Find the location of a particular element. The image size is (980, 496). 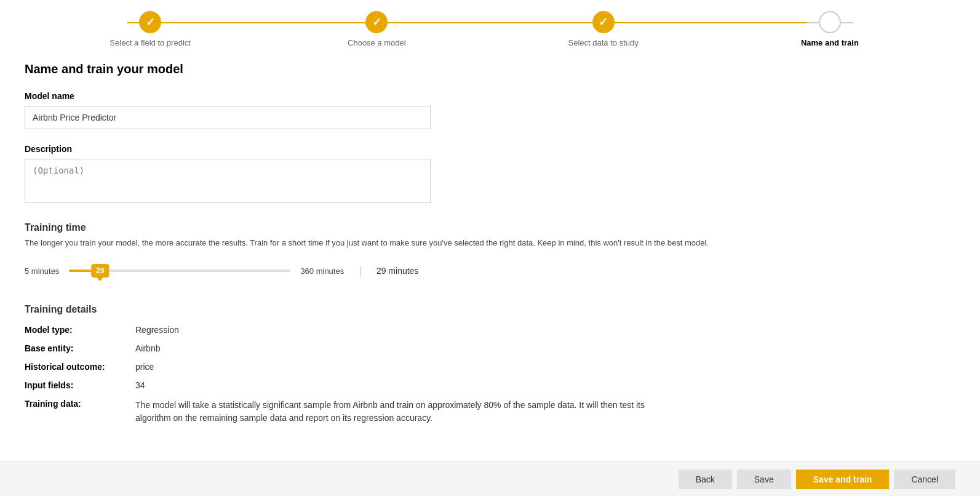

step-label-1: Select a field to predict is located at coordinates (150, 43).